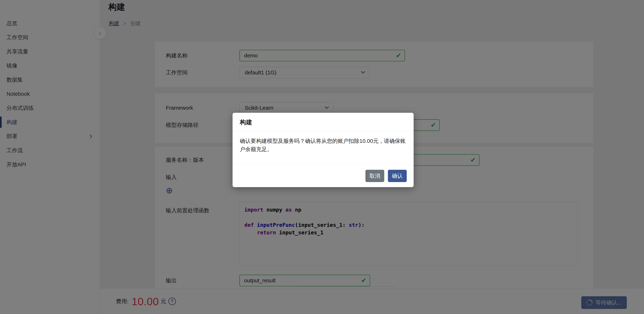  I want to click on dialog-footer: 取消 确认, so click(323, 176).